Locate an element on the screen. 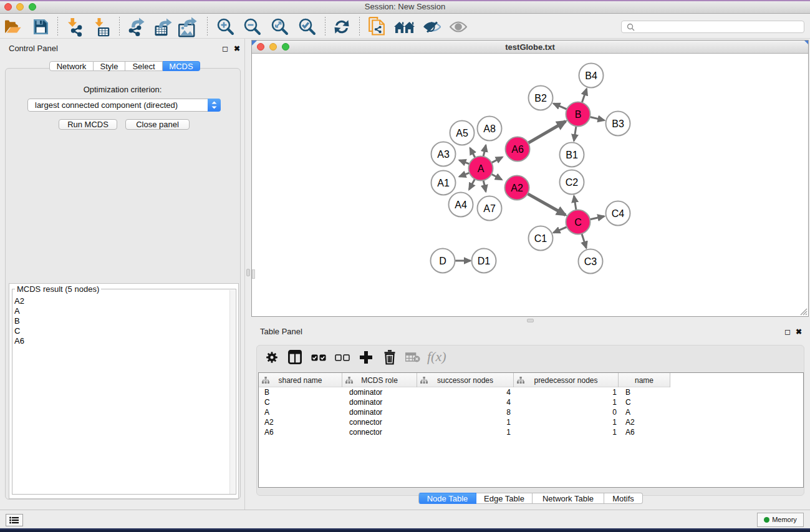 The image size is (810, 532). svg-text: A5 is located at coordinates (462, 133).